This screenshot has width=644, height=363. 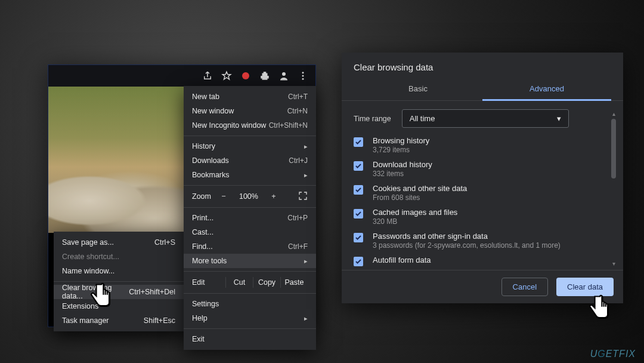 What do you see at coordinates (250, 247) in the screenshot?
I see `menu-item-find: Find... Ctrl+F` at bounding box center [250, 247].